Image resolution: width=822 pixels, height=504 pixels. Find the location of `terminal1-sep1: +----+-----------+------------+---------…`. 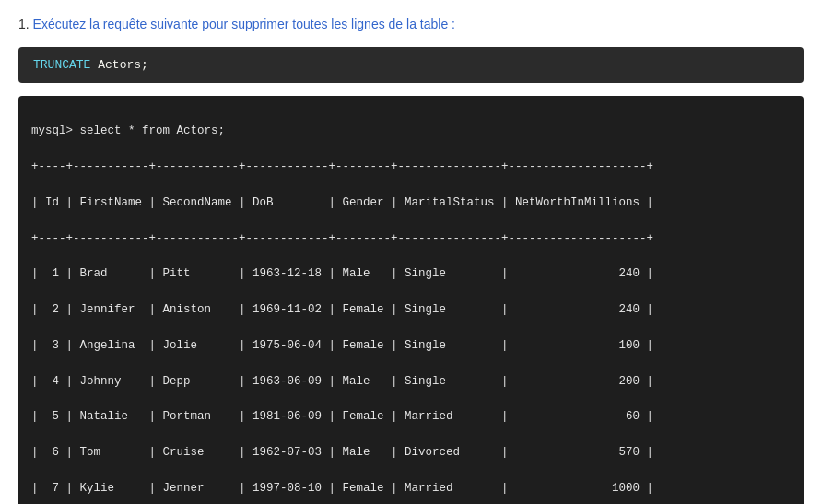

terminal1-sep1: +----+-----------+------------+---------… is located at coordinates (343, 167).